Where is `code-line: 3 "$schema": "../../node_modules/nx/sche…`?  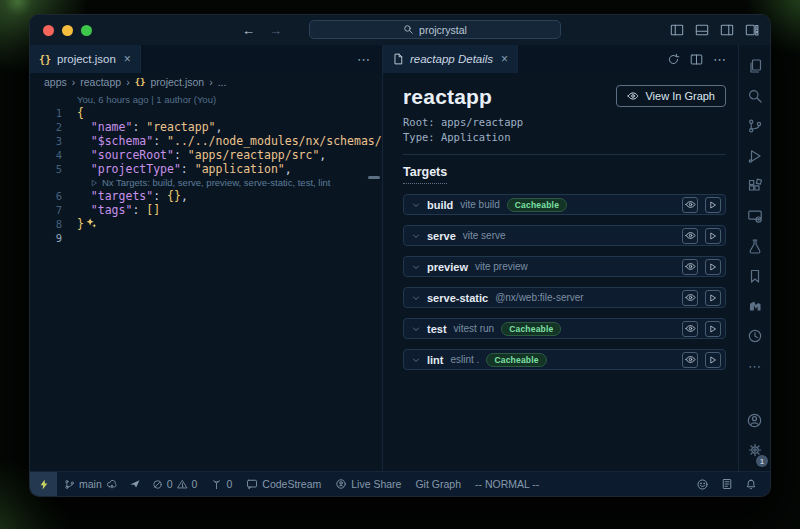
code-line: 3 "$schema": "../../node_modules/nx/sche… is located at coordinates (206, 141).